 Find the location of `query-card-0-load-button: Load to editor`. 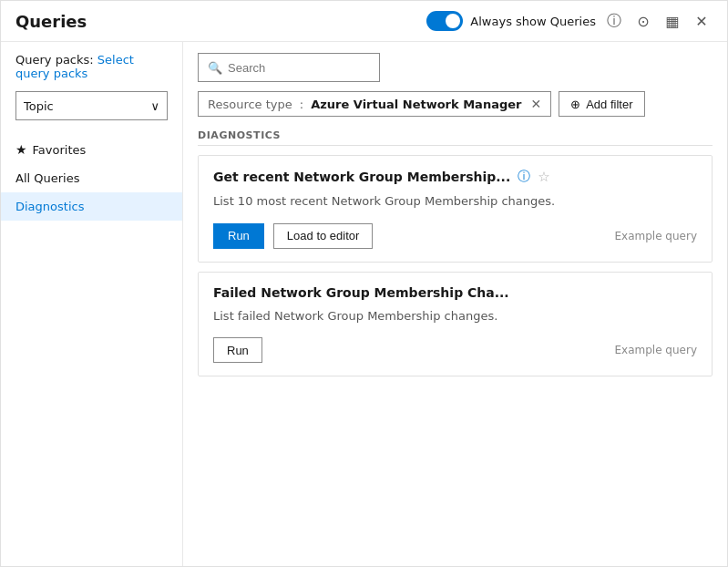

query-card-0-load-button: Load to editor is located at coordinates (323, 236).